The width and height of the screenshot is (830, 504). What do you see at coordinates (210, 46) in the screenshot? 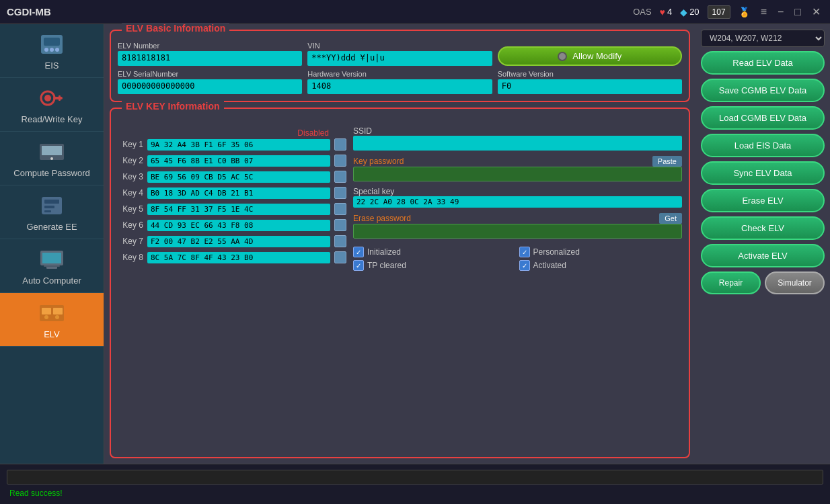
I see `elv-number-label: ELV Number` at bounding box center [210, 46].